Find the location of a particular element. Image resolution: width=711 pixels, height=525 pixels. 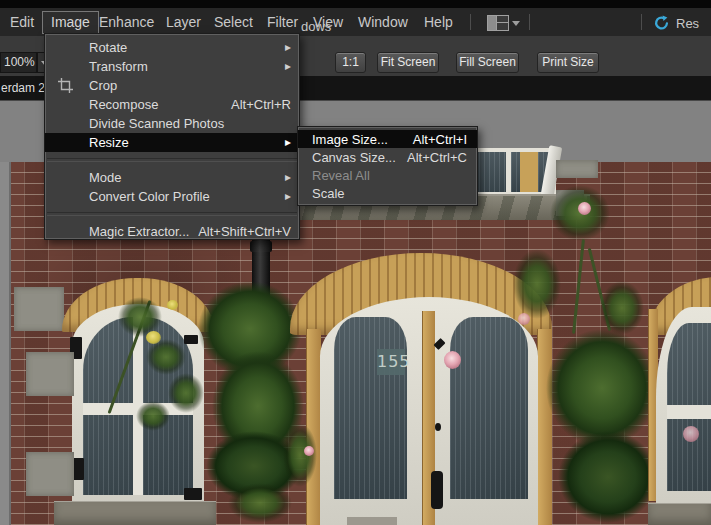

photo-right-door-glass is located at coordinates (489, 408).